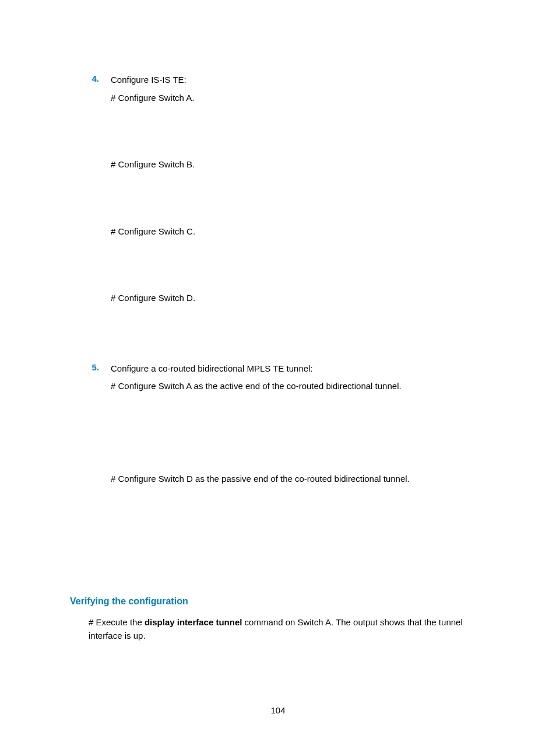 The width and height of the screenshot is (556, 756). What do you see at coordinates (292, 629) in the screenshot?
I see `verify-text: # Execute the display interface tunnel c…` at bounding box center [292, 629].